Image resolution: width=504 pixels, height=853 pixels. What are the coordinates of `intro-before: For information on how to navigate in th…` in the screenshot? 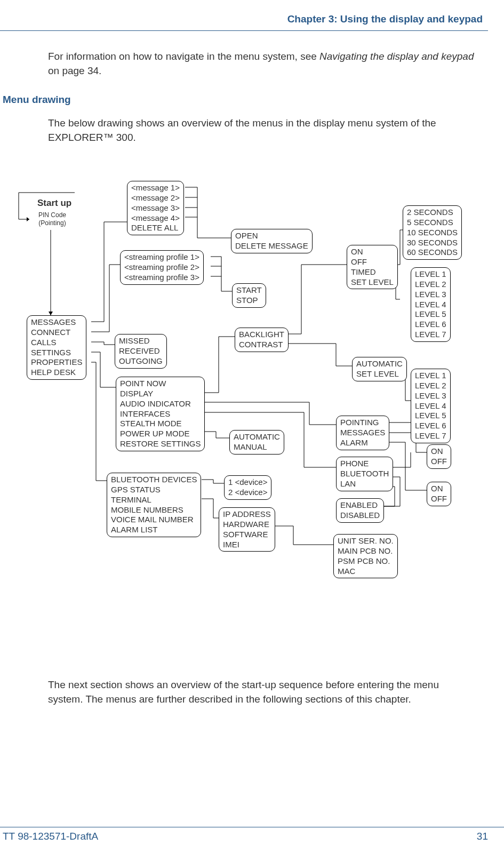 It's located at (183, 57).